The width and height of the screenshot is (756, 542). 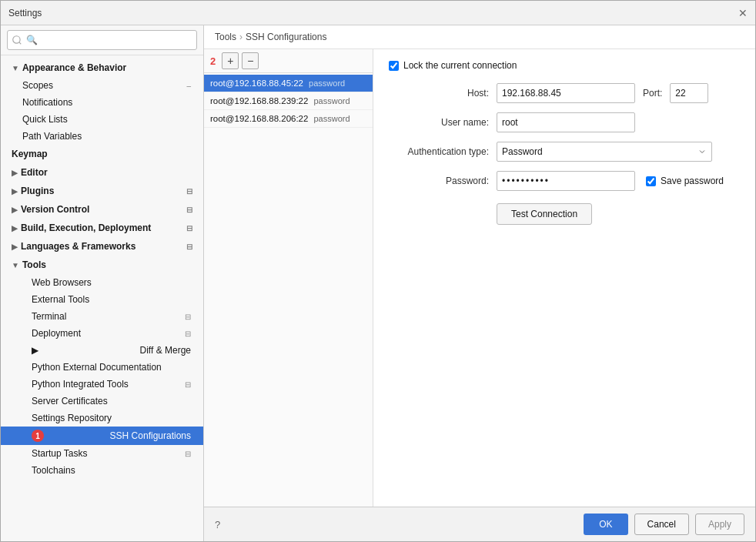 What do you see at coordinates (102, 401) in the screenshot?
I see `sidebar-item-server-certs: Server Certificates` at bounding box center [102, 401].